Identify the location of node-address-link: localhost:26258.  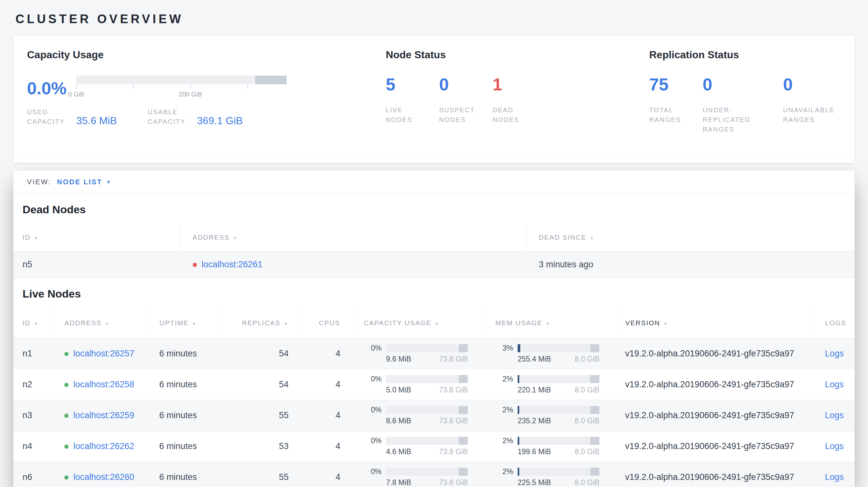
(104, 385).